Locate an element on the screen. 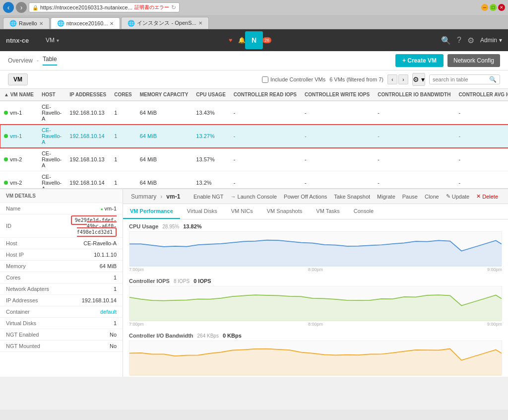 The image size is (508, 420). table-row: vm-2 CE-Ravello-A 192.168.10.14 1 64 MiB… is located at coordinates (254, 180).